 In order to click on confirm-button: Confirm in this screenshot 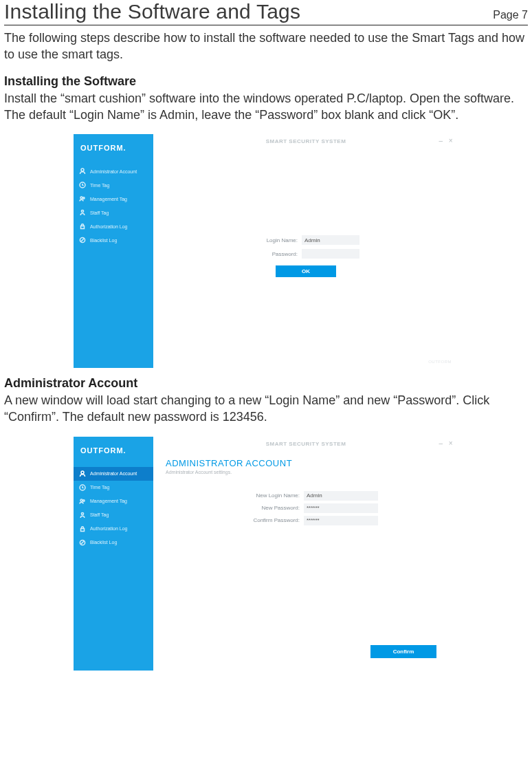, I will do `click(403, 652)`.